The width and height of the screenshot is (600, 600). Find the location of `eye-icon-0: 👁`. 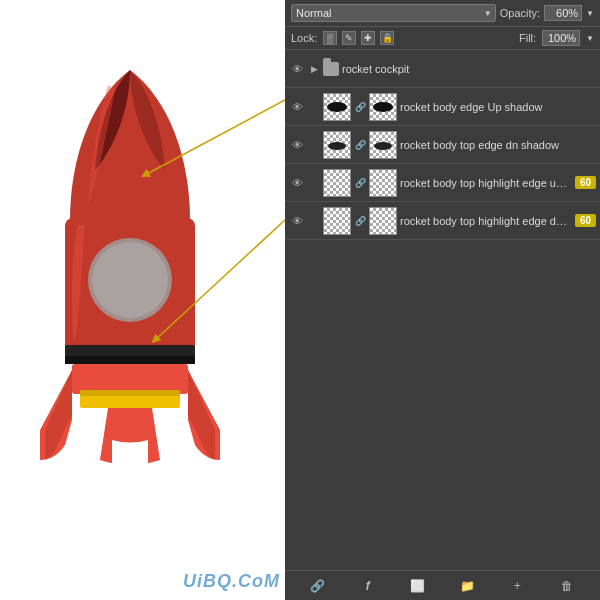

eye-icon-0: 👁 is located at coordinates (297, 69).